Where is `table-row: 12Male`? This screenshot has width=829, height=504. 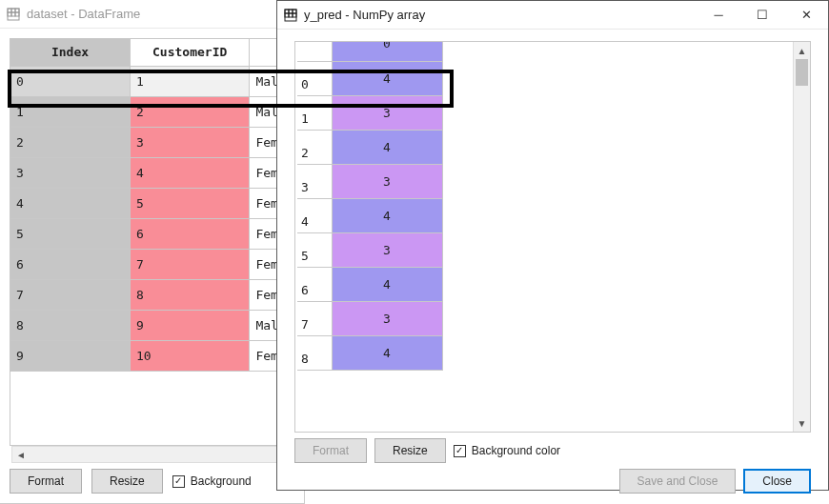 table-row: 12Male is located at coordinates (152, 111).